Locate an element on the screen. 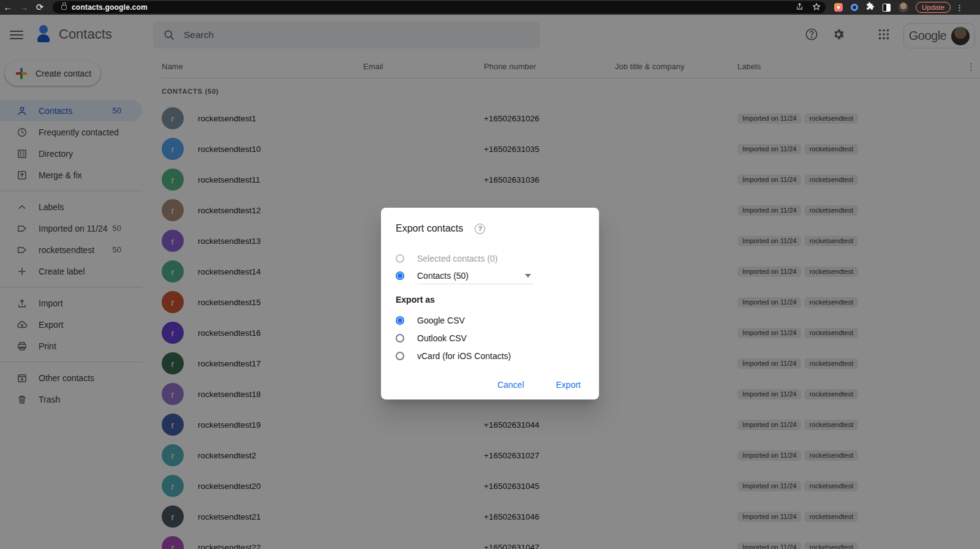 The height and width of the screenshot is (549, 980). browser-chrome: ← → ⟳ contacts.google.com Update ⋮ is located at coordinates (490, 7).